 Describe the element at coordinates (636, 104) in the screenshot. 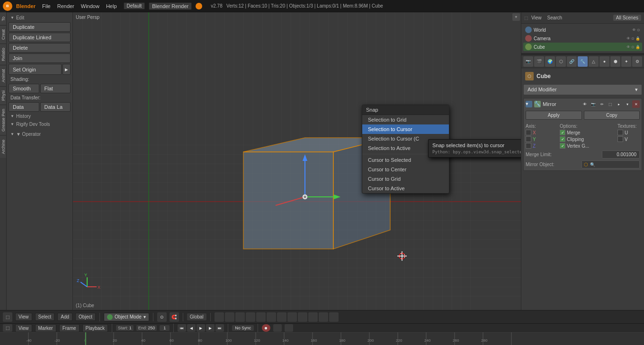

I see `modifier-close-btn: ✕` at that location.